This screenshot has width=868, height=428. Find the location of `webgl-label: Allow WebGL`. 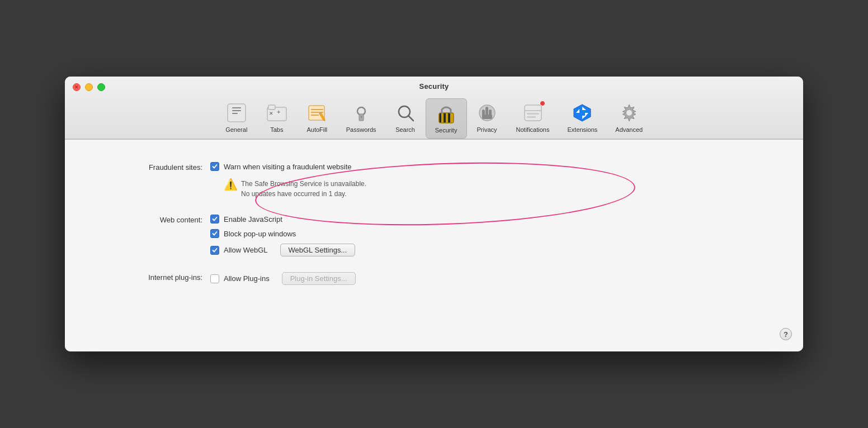

webgl-label: Allow WebGL is located at coordinates (246, 250).